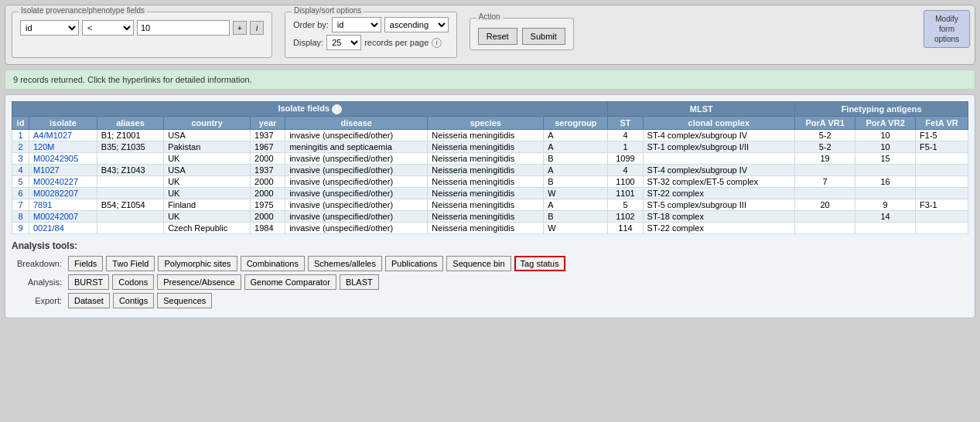  What do you see at coordinates (882, 110) in the screenshot?
I see `finetyping-header: Finetyping antigens` at bounding box center [882, 110].